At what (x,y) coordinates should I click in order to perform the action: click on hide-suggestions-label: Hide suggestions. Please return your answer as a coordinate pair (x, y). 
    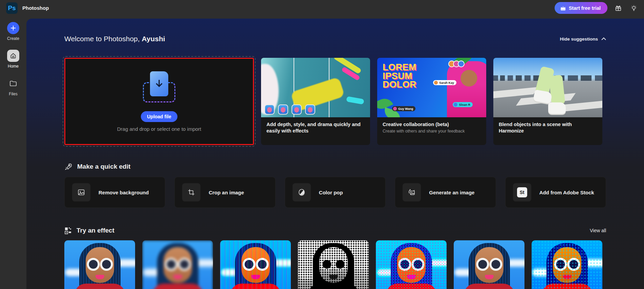
    Looking at the image, I should click on (579, 39).